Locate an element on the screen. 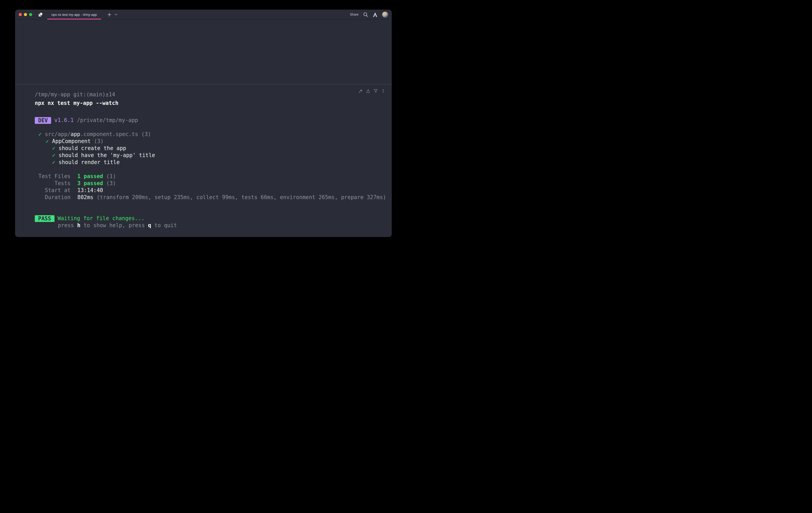 The image size is (812, 513). summary-row: Duration802ms (transform 200ms, setup 23… is located at coordinates (213, 197).